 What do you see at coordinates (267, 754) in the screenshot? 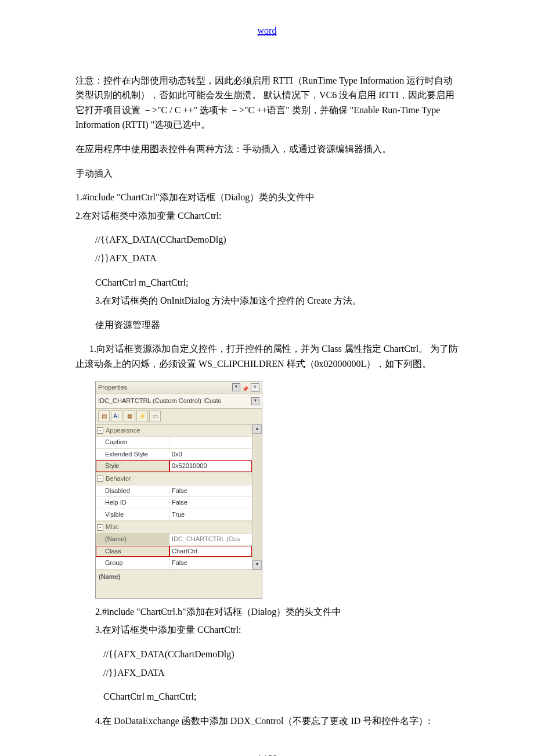
I see `page-footer: 4 / 23` at bounding box center [267, 754].